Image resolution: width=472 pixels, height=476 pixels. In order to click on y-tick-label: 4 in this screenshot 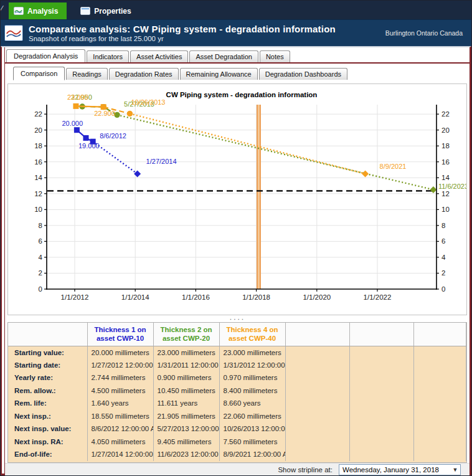, I will do `click(443, 257)`.